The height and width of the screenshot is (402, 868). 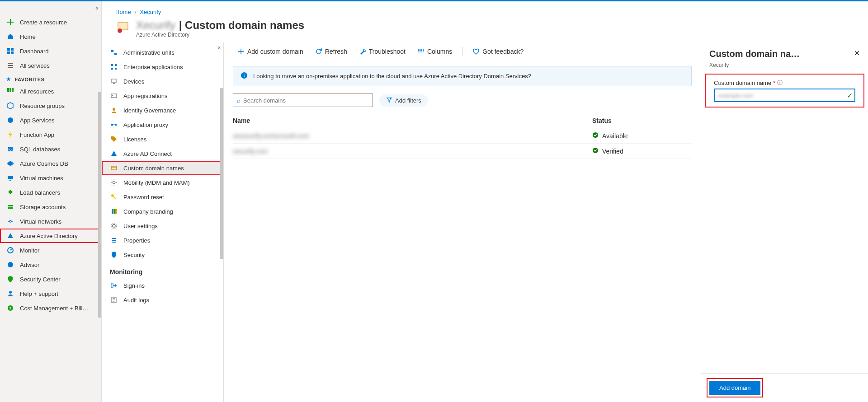 I want to click on sub-properties: Properties, so click(x=163, y=240).